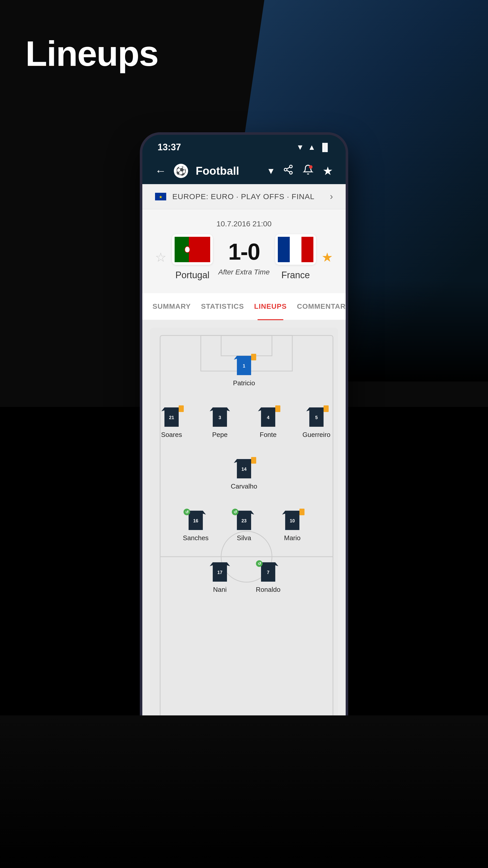 Image resolution: width=488 pixels, height=868 pixels. What do you see at coordinates (296, 249) in the screenshot?
I see `away-team-flag` at bounding box center [296, 249].